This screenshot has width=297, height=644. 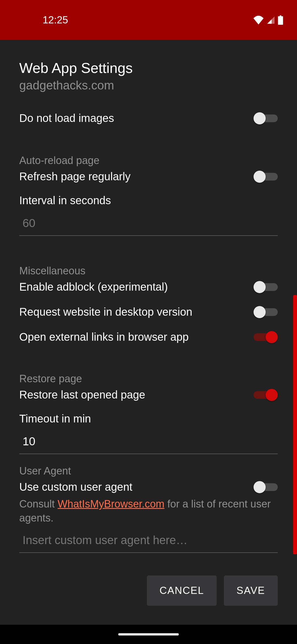 I want to click on external-links-toggle, so click(x=266, y=337).